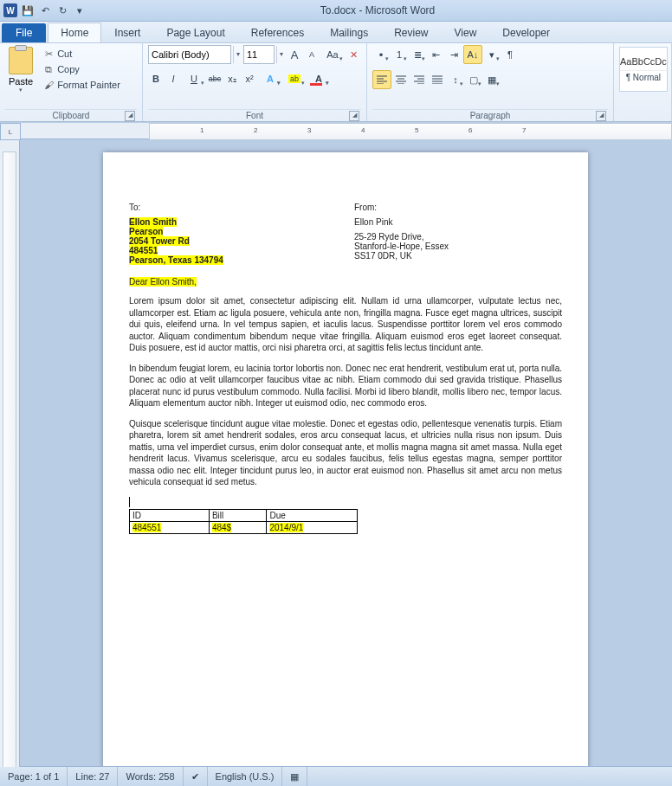 The image size is (672, 786). What do you see at coordinates (336, 83) in the screenshot?
I see `ribbon: Paste ▾ ✂Cut ⧉Copy 🖌Format Painter Clipb…` at bounding box center [336, 83].